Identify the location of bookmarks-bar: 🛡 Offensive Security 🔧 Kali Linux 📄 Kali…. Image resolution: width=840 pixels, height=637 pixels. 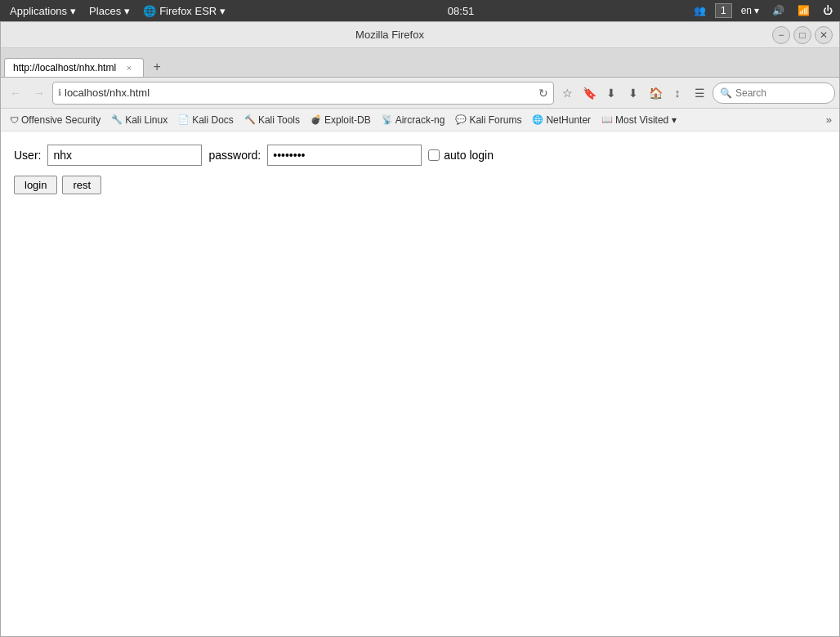
(420, 120).